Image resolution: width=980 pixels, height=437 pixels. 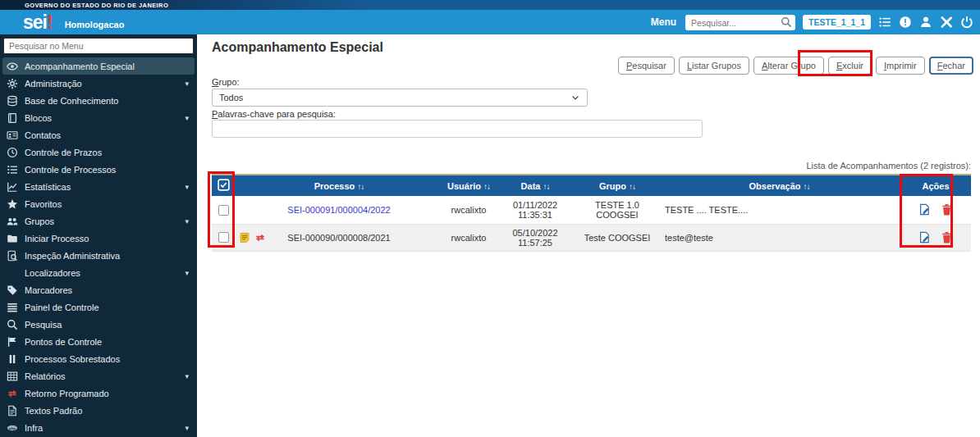 What do you see at coordinates (98, 256) in the screenshot?
I see `sidebar-item-inspecao-administrativa: Inspeção Administrativa` at bounding box center [98, 256].